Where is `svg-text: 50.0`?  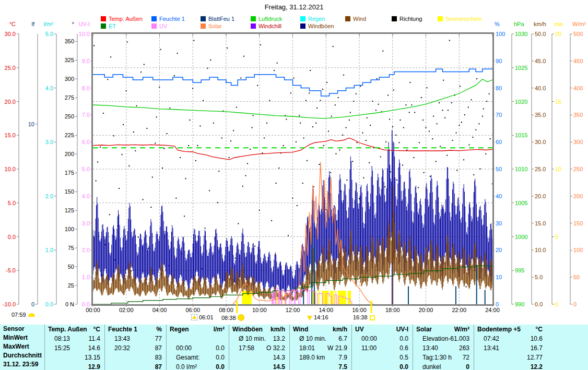
svg-text: 50.0 is located at coordinates (540, 34).